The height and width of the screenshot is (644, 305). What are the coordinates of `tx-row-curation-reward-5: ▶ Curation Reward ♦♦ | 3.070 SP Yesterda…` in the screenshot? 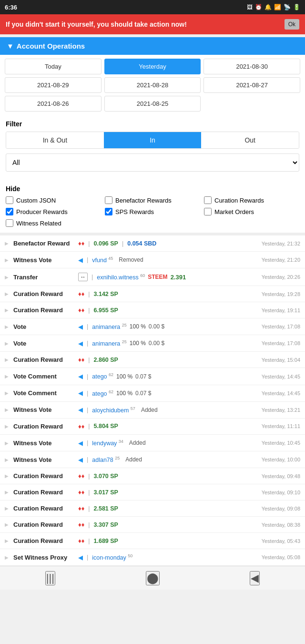 It's located at (152, 476).